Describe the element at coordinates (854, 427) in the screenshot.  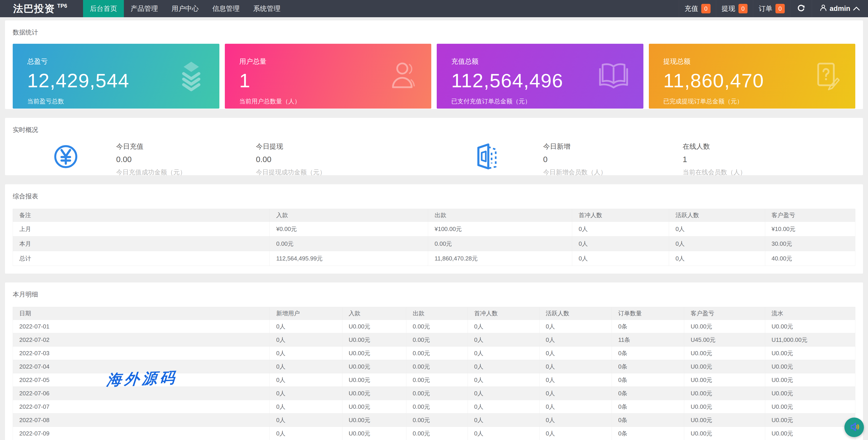
I see `speaker-icon` at that location.